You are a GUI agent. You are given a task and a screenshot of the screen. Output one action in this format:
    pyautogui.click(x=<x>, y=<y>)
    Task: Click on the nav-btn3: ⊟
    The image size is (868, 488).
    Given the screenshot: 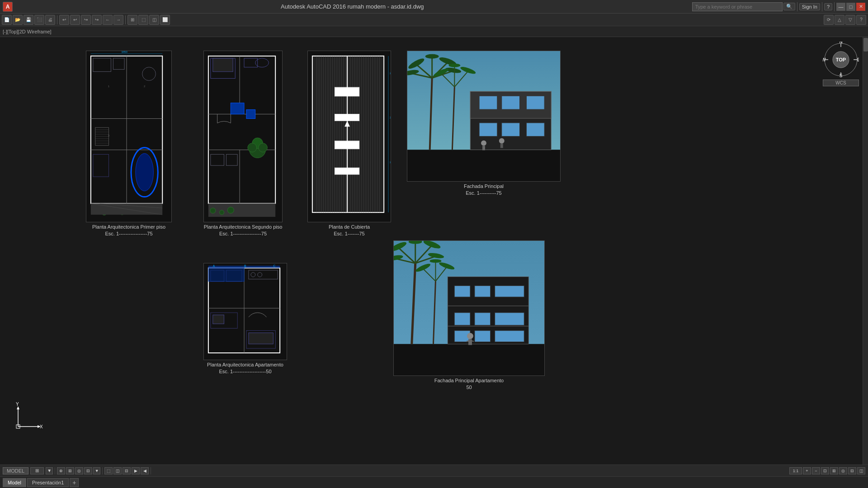 What is the action you would take?
    pyautogui.click(x=852, y=471)
    